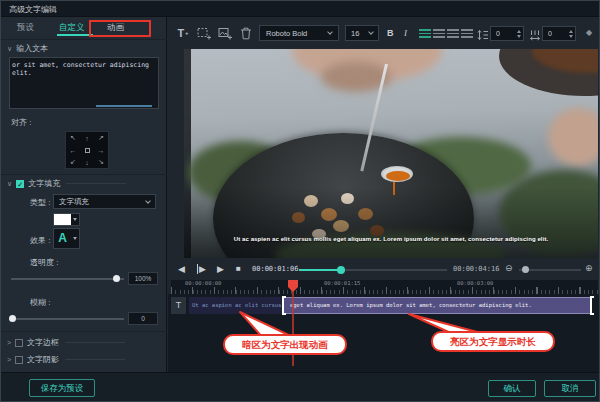 The width and height of the screenshot is (600, 402). Describe the element at coordinates (507, 34) in the screenshot. I see `line-spacing-spinner: 0` at that location.